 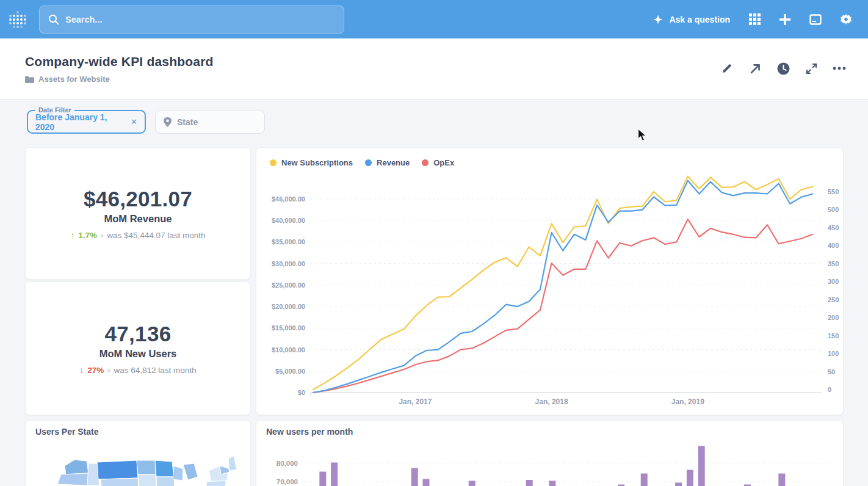 What do you see at coordinates (55, 110) in the screenshot?
I see `date-filter-label: Date Filter` at bounding box center [55, 110].